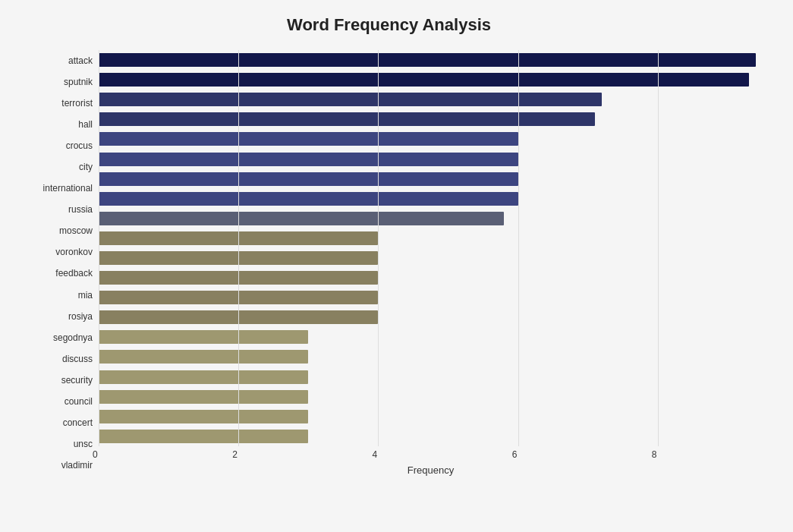 The image size is (793, 532). What do you see at coordinates (431, 454) in the screenshot?
I see `x-axis: 02468` at bounding box center [431, 454].